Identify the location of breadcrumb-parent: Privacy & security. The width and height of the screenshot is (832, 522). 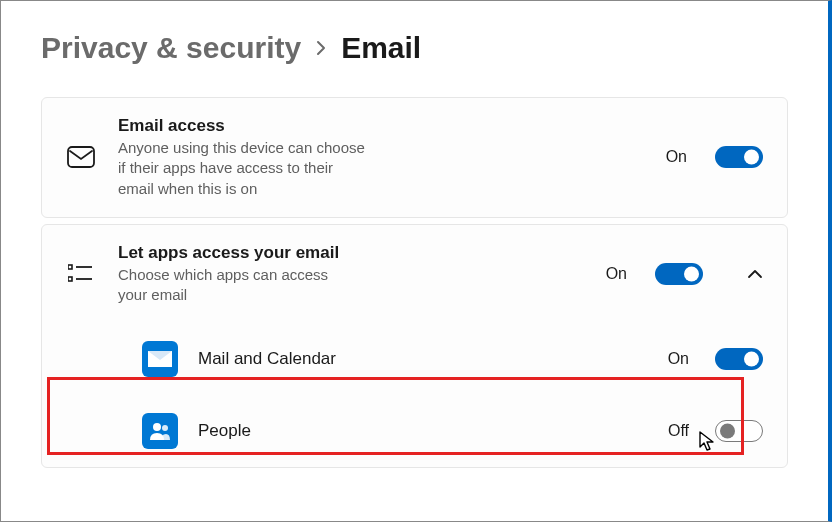
(171, 48).